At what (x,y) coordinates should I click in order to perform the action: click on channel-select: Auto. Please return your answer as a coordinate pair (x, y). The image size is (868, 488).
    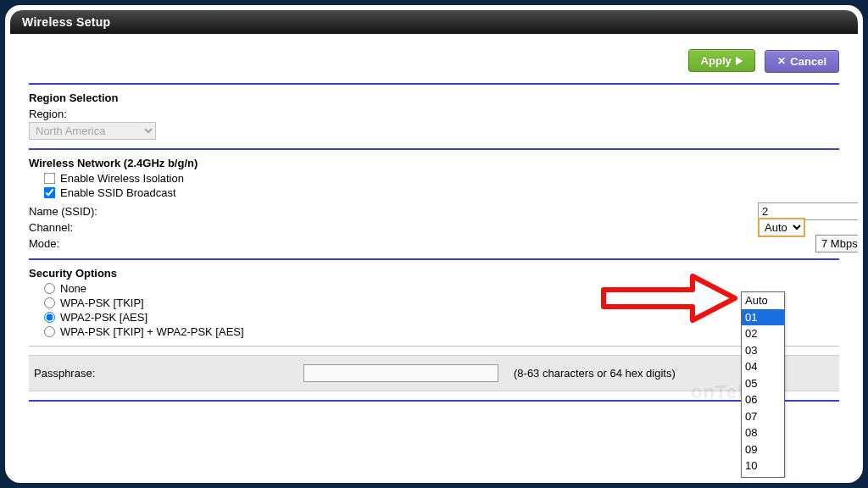
    Looking at the image, I should click on (782, 227).